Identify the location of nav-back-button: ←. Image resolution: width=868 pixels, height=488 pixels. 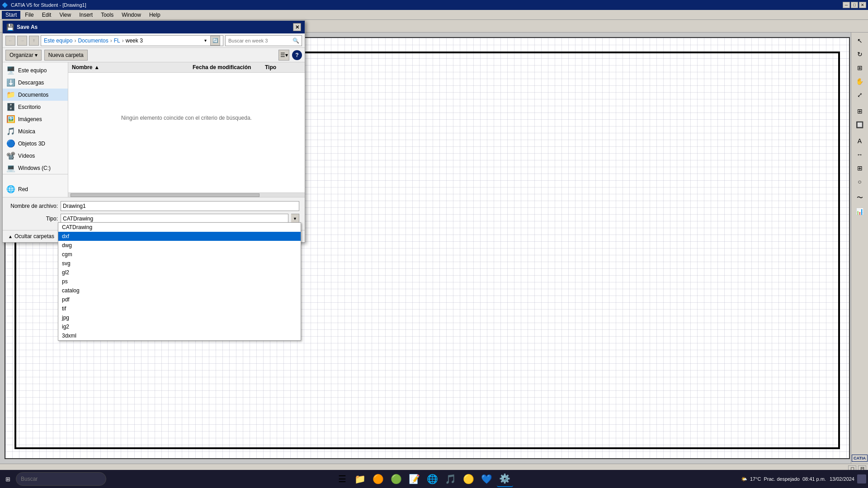
(10, 41).